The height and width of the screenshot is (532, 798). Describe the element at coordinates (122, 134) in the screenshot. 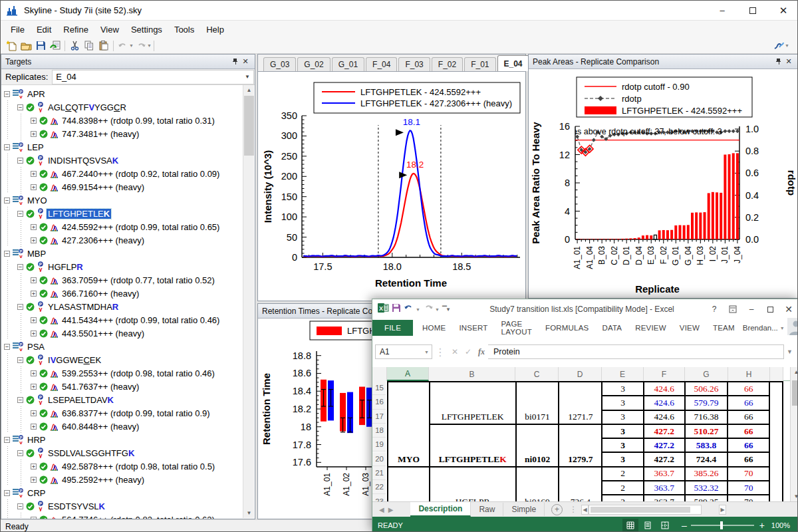

I see `tree-transition: +747.3481++ (heavy)` at that location.